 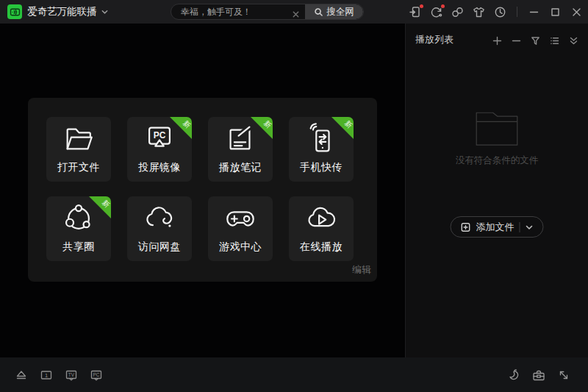 What do you see at coordinates (46, 375) in the screenshot?
I see `frame-1-icon: 1` at bounding box center [46, 375].